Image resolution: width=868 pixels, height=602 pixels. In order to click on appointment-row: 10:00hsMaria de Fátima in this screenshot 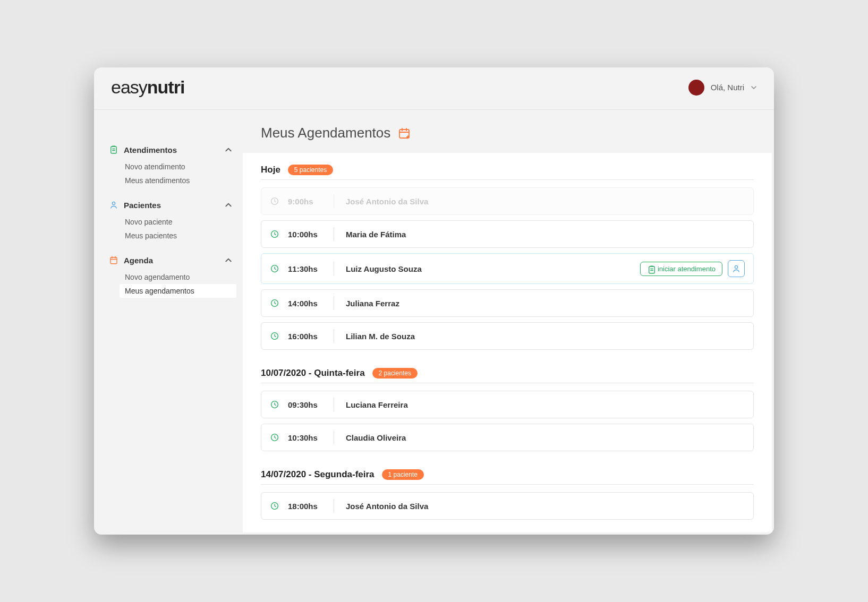, I will do `click(507, 234)`.